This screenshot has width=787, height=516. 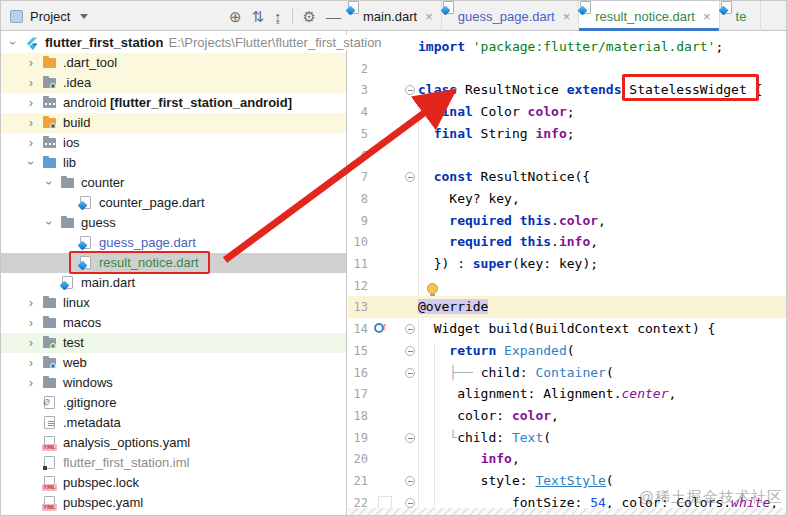 I want to click on tree-item-label: build, so click(x=76, y=123).